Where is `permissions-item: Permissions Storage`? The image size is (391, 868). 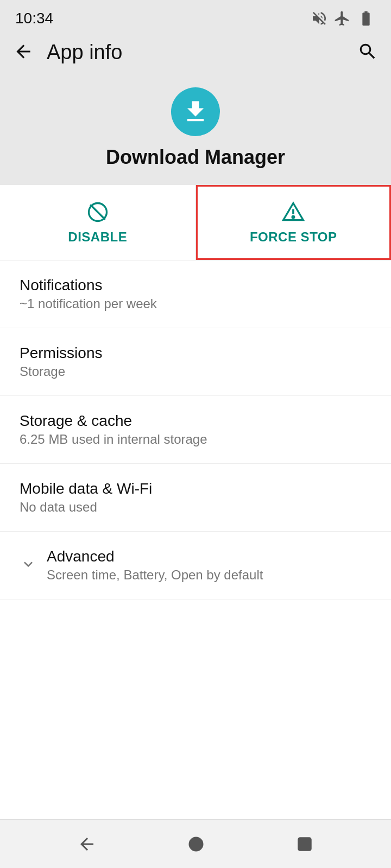 permissions-item: Permissions Storage is located at coordinates (195, 362).